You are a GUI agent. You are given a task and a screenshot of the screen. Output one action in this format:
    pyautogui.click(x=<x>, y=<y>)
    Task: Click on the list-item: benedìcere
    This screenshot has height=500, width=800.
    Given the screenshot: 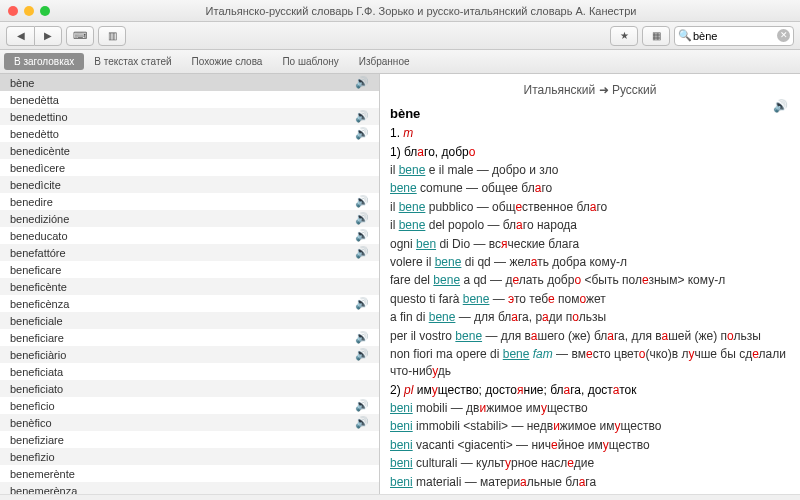 What is the action you would take?
    pyautogui.click(x=190, y=168)
    